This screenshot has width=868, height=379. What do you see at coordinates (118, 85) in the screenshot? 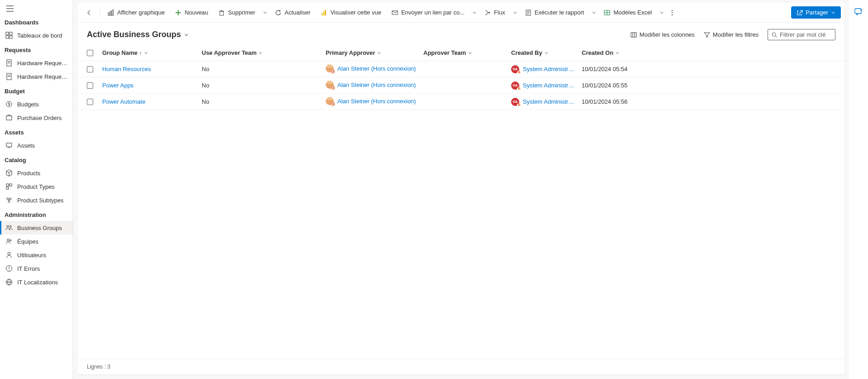
I see `group-name-link: Power Apps` at bounding box center [118, 85].